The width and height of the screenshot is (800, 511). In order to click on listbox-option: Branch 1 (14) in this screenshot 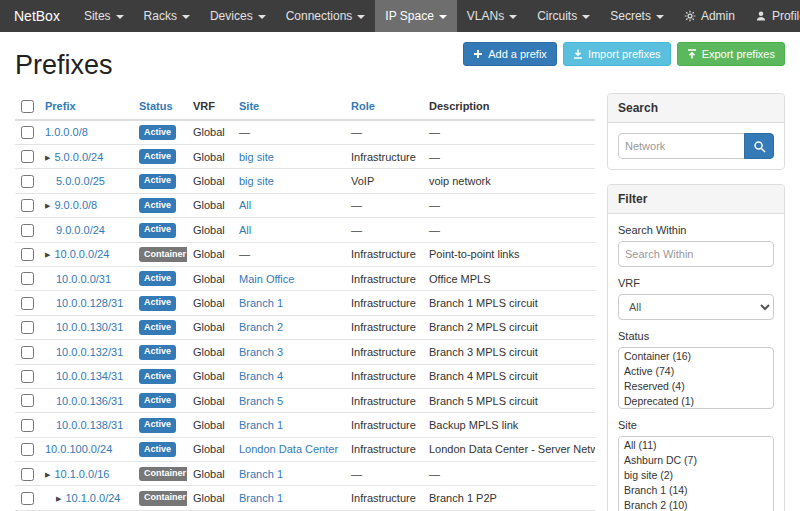, I will do `click(696, 490)`.